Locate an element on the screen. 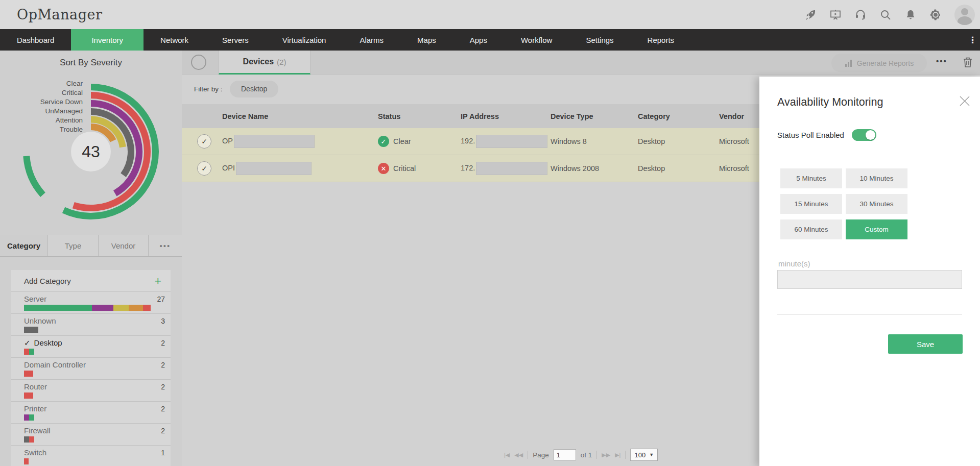  col-ip-address: IP Address is located at coordinates (506, 116).